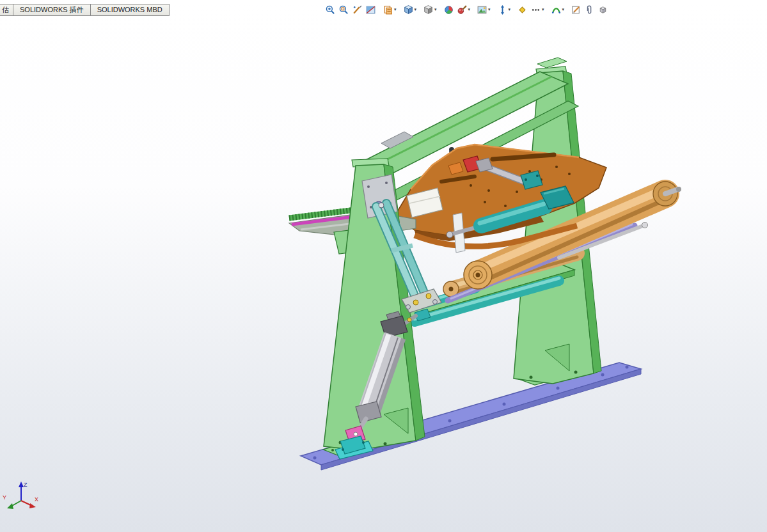 The height and width of the screenshot is (532, 767). What do you see at coordinates (36, 499) in the screenshot?
I see `triad-x-label: X` at bounding box center [36, 499].